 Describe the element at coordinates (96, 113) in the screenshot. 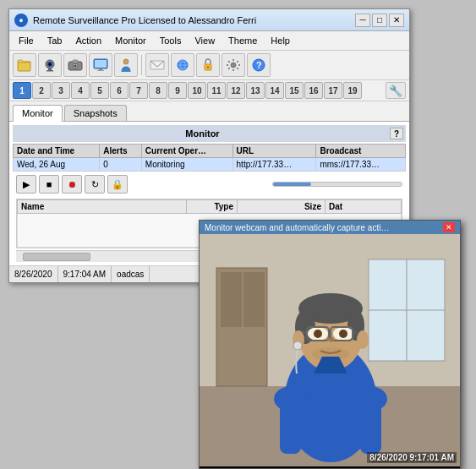

I see `tab-snapshots: Snapshots` at that location.